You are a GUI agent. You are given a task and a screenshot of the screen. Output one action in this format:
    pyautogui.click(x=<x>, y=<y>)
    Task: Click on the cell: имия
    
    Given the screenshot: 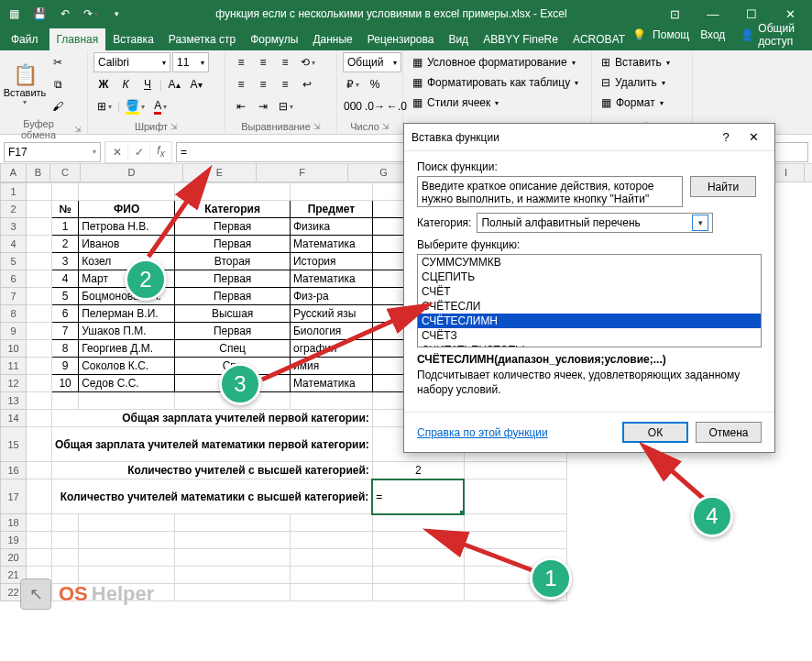 What is the action you would take?
    pyautogui.click(x=331, y=367)
    